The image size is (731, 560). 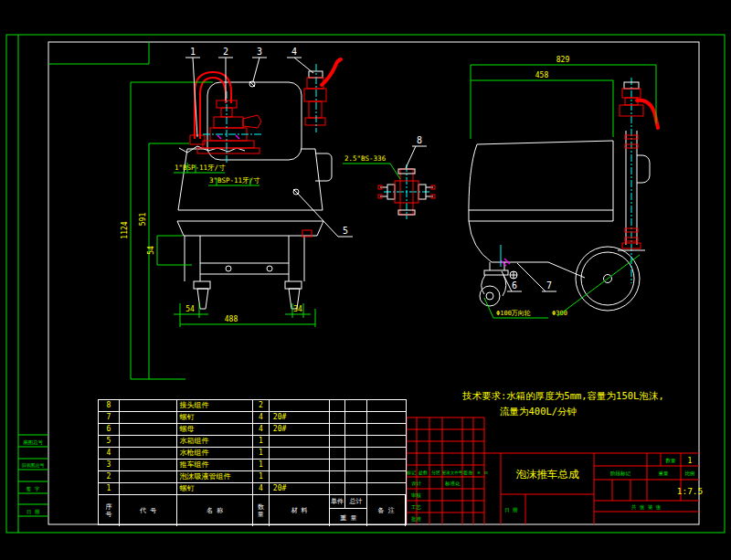 What do you see at coordinates (149, 511) in the screenshot?
I see `bom-header-code: 代 号` at bounding box center [149, 511].